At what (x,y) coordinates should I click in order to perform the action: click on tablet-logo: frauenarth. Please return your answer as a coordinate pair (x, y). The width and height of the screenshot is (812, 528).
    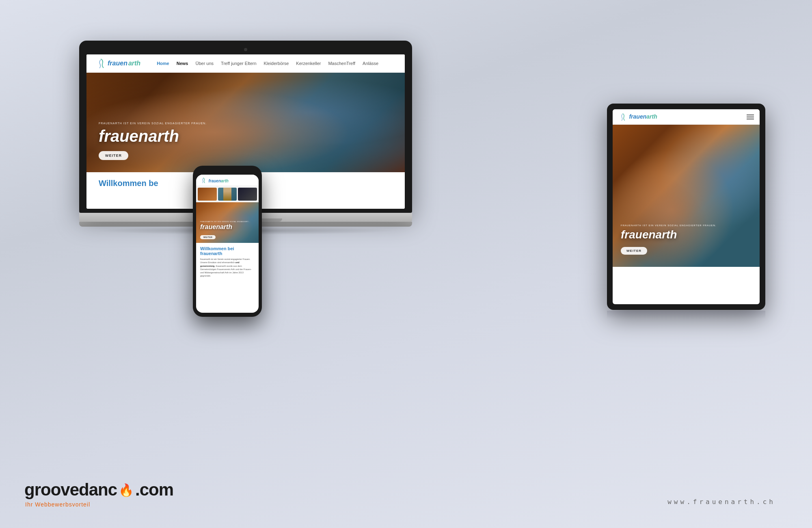
    Looking at the image, I should click on (638, 117).